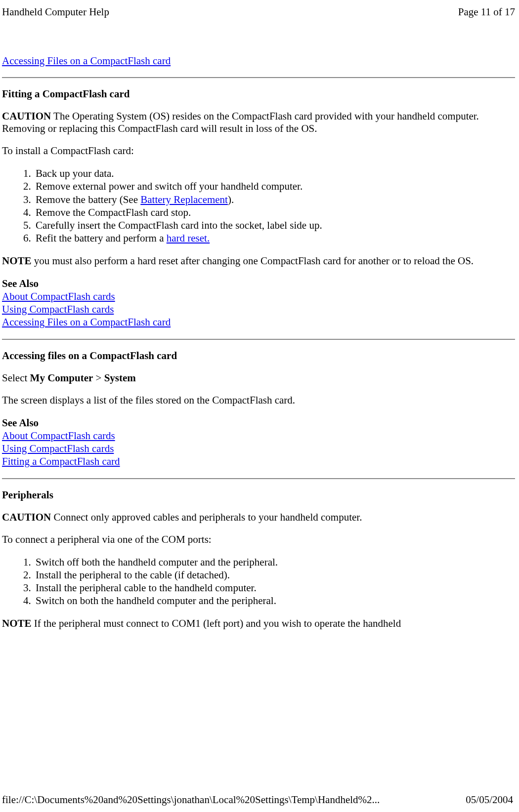 The height and width of the screenshot is (812, 519). Describe the element at coordinates (259, 206) in the screenshot. I see `fitting-steps-list: Back up your data. Remove external power…` at that location.